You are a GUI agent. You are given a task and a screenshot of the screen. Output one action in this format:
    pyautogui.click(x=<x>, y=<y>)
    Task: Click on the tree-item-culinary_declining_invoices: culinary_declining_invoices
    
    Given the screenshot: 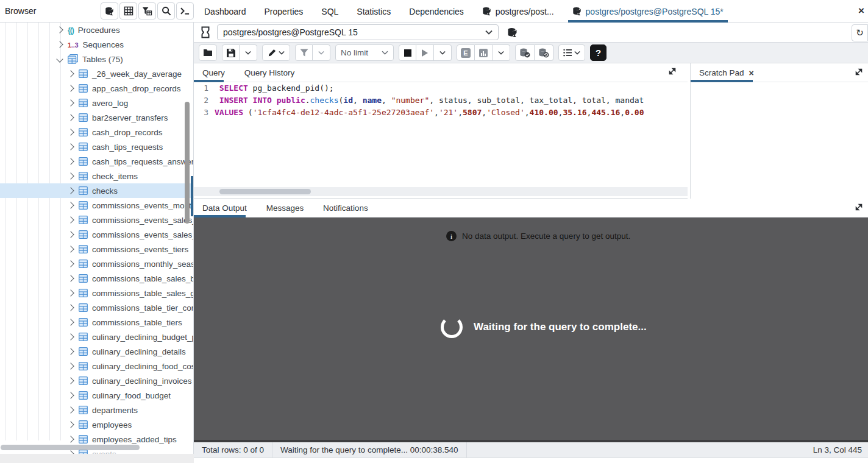 What is the action you would take?
    pyautogui.click(x=97, y=381)
    